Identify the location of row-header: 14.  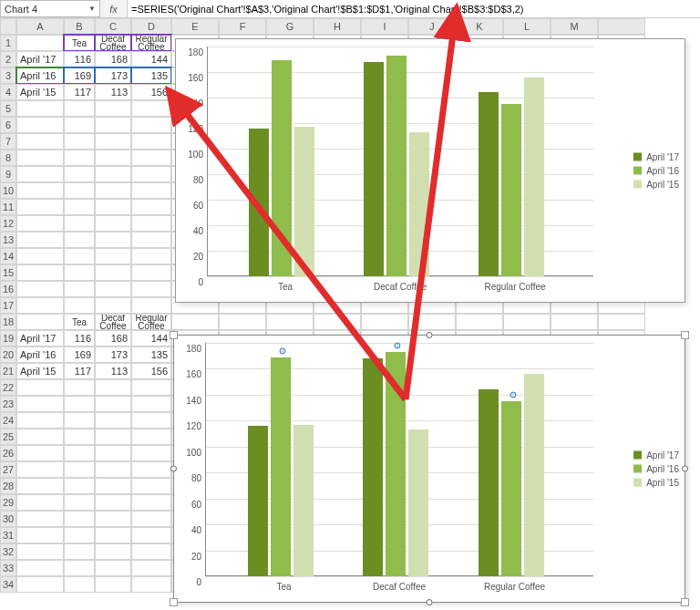
(8, 256).